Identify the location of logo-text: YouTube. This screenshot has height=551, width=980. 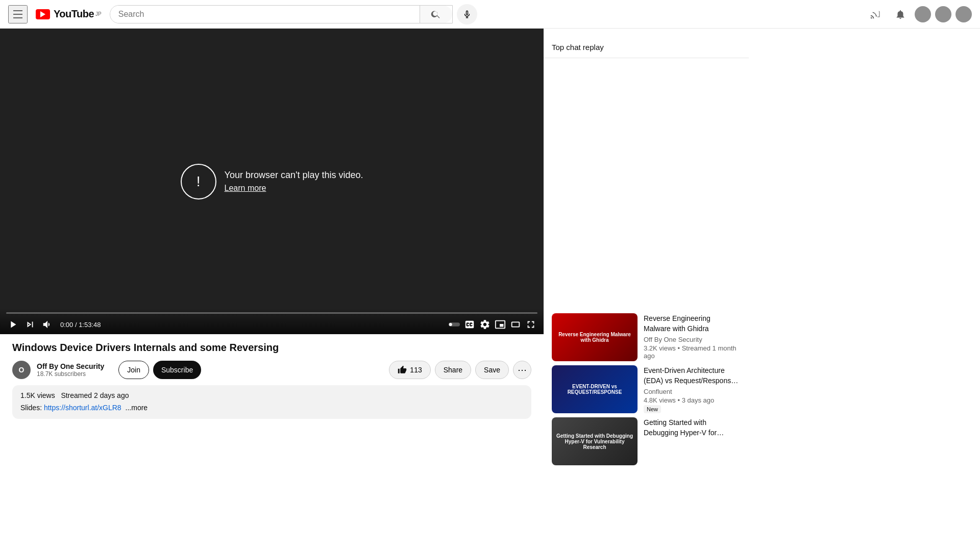
(74, 14).